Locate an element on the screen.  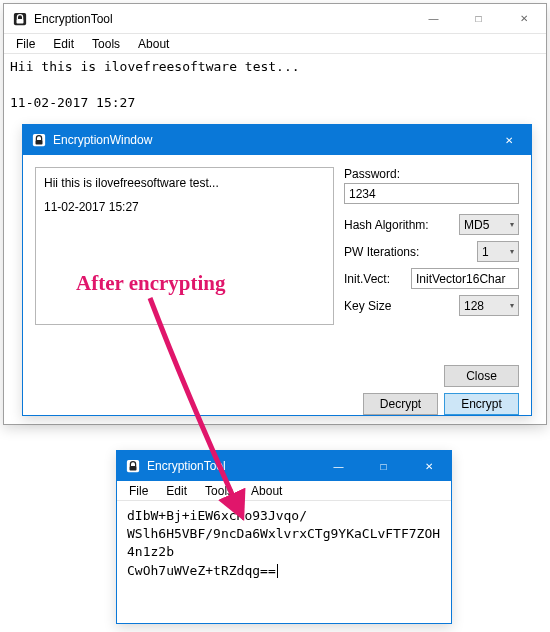
decrypt-button: Decrypt is located at coordinates (400, 404).